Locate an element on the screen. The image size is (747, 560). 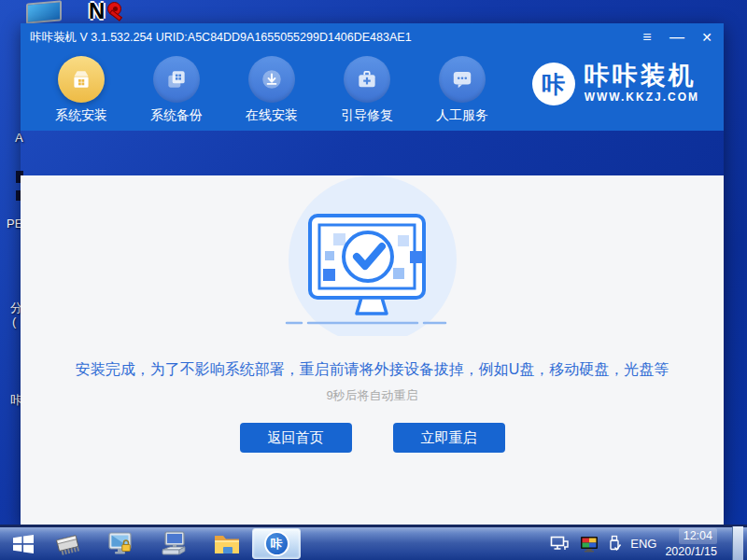
online-download-icon is located at coordinates (272, 79).